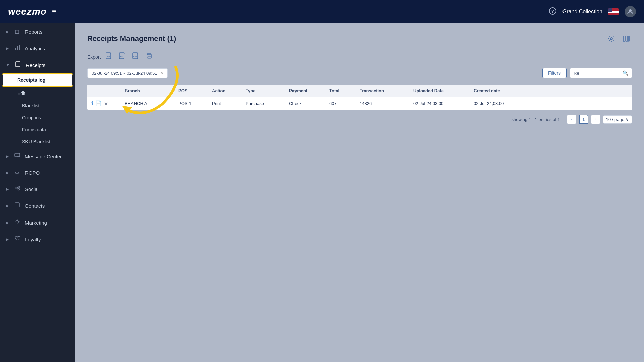 This screenshot has height=362, width=644. Describe the element at coordinates (611, 39) in the screenshot. I see `settings-icon` at that location.